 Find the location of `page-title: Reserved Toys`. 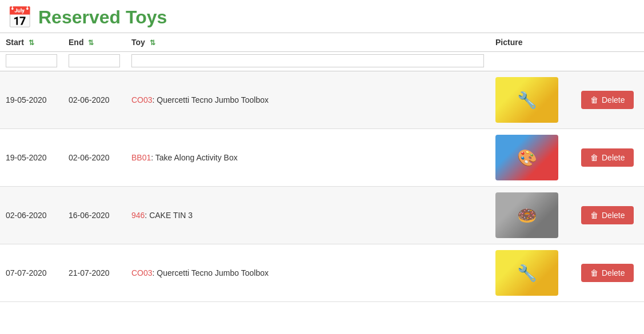

page-title: Reserved Toys is located at coordinates (103, 17).